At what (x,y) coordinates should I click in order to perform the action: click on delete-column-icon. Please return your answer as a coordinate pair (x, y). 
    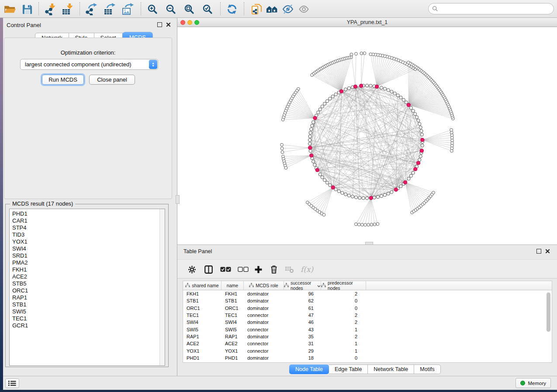
    Looking at the image, I should click on (274, 269).